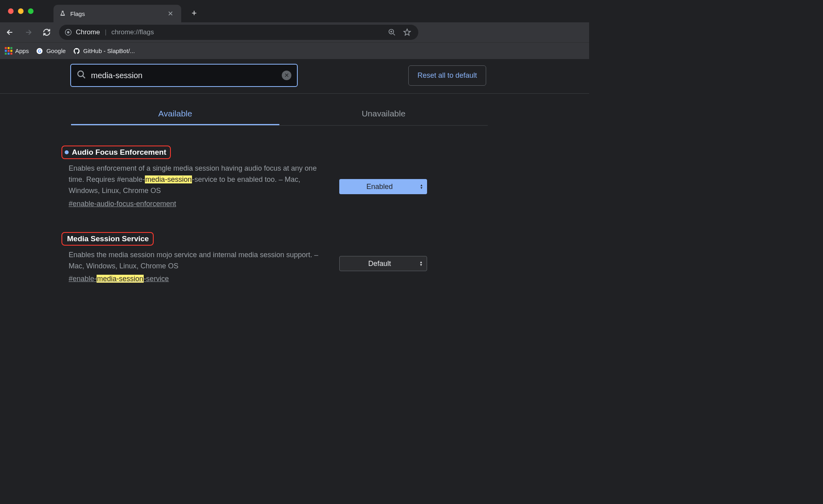 This screenshot has width=823, height=504. Describe the element at coordinates (380, 187) in the screenshot. I see `select-value: Enabled` at that location.